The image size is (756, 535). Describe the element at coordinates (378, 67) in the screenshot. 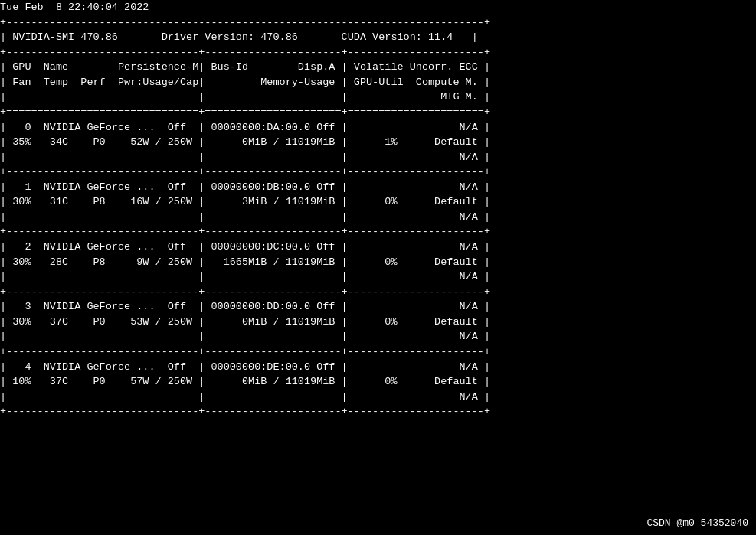

I see `col-header-1: | GPU Name Persistence-M| Bus-Id Disp.A …` at that location.